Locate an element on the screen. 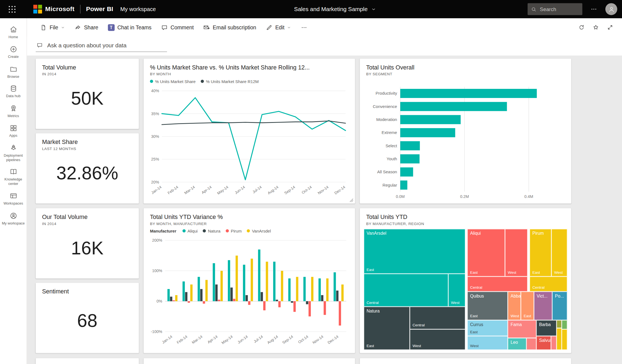 This screenshot has width=622, height=364. sidebar-item-label: Create is located at coordinates (13, 56).